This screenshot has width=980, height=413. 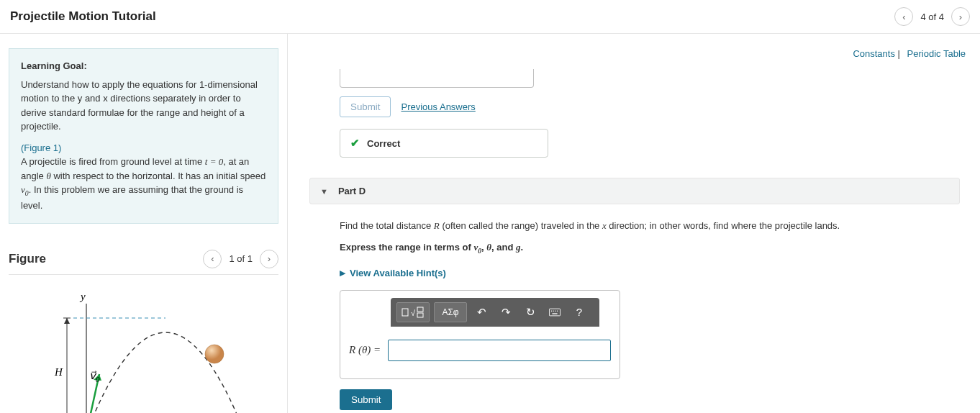 I want to click on question-position: 4 of 4, so click(x=933, y=17).